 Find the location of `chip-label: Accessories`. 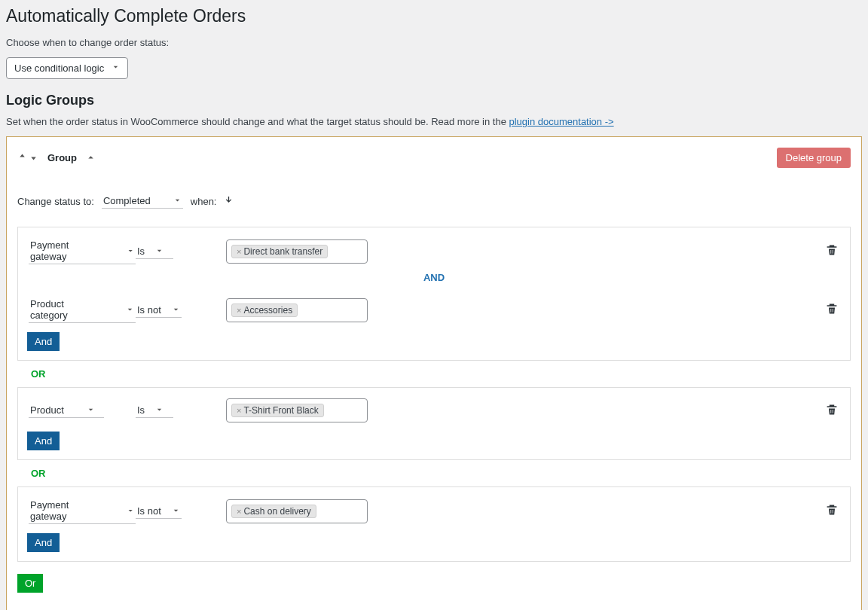

chip-label: Accessories is located at coordinates (268, 310).